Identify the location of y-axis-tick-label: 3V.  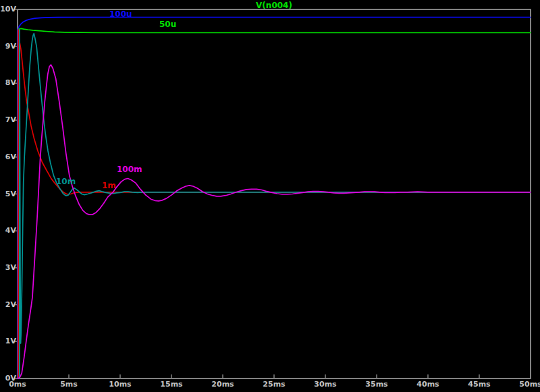
(8, 268).